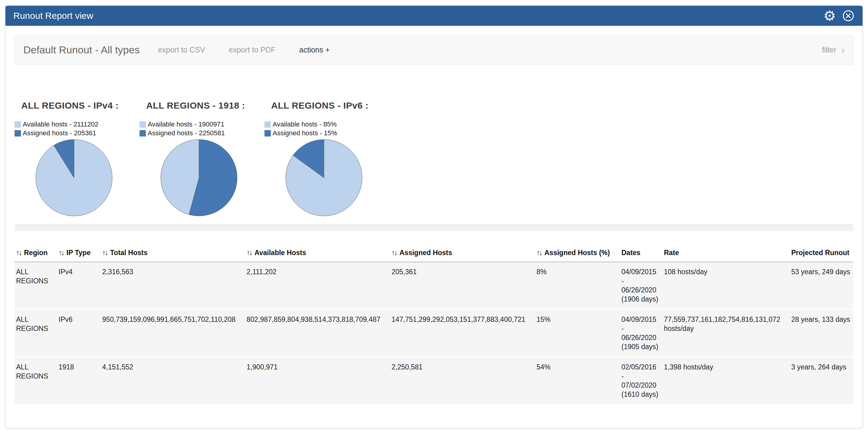 This screenshot has width=868, height=438. Describe the element at coordinates (822, 286) in the screenshot. I see `cell-projected-runout: 53 years, 249 days` at that location.